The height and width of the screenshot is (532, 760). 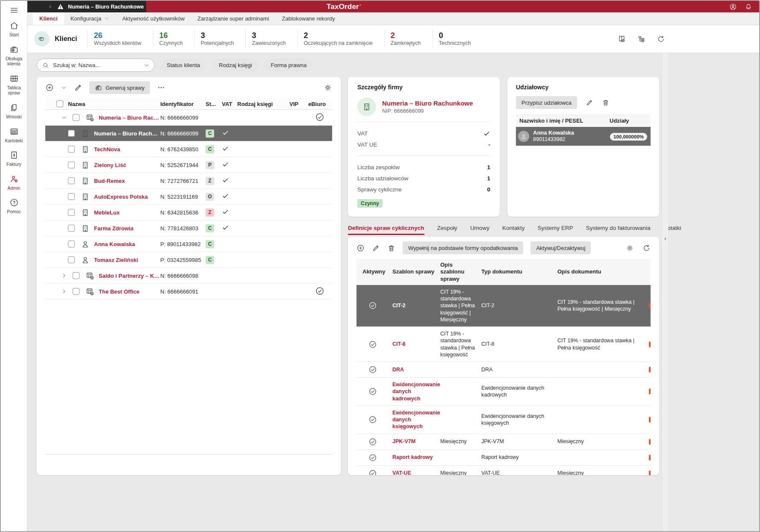 I want to click on tab-kontakty: Kontakty, so click(x=514, y=230).